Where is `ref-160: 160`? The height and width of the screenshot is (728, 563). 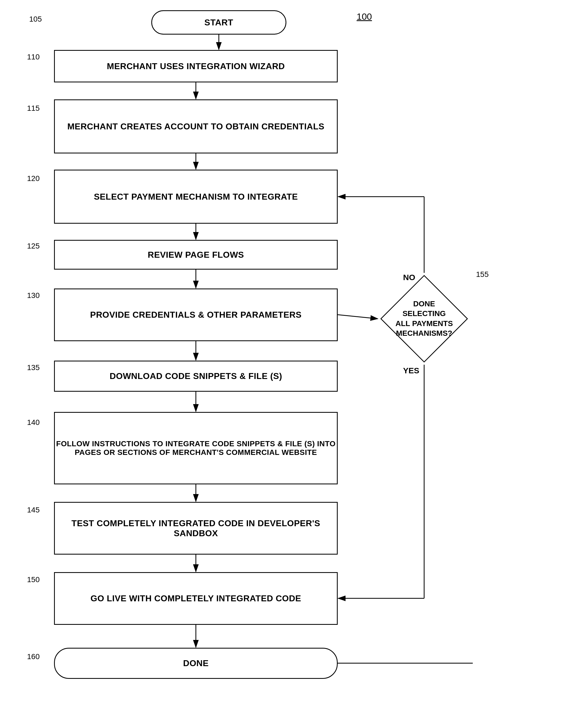
ref-160: 160 is located at coordinates (33, 657).